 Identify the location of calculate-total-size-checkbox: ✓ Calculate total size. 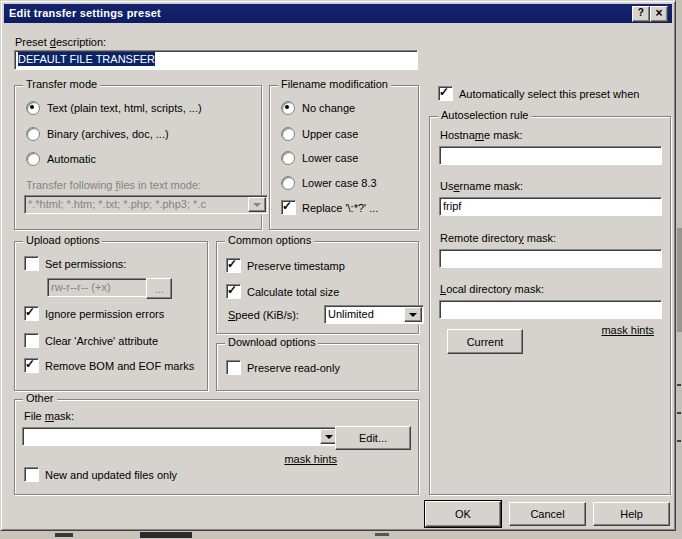
(282, 292).